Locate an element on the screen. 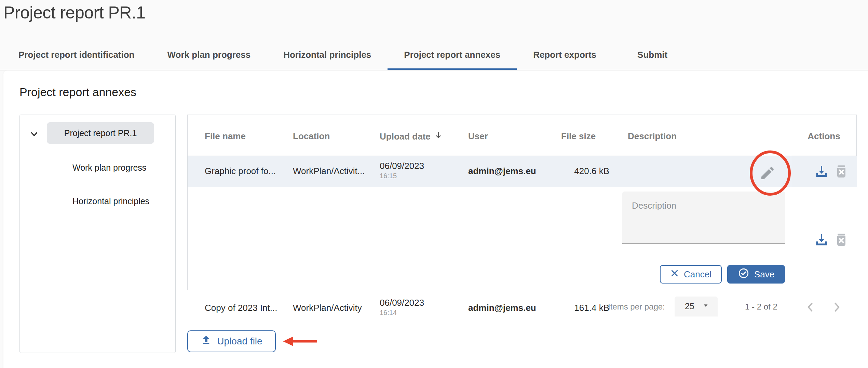 The height and width of the screenshot is (368, 868). description-input is located at coordinates (704, 218).